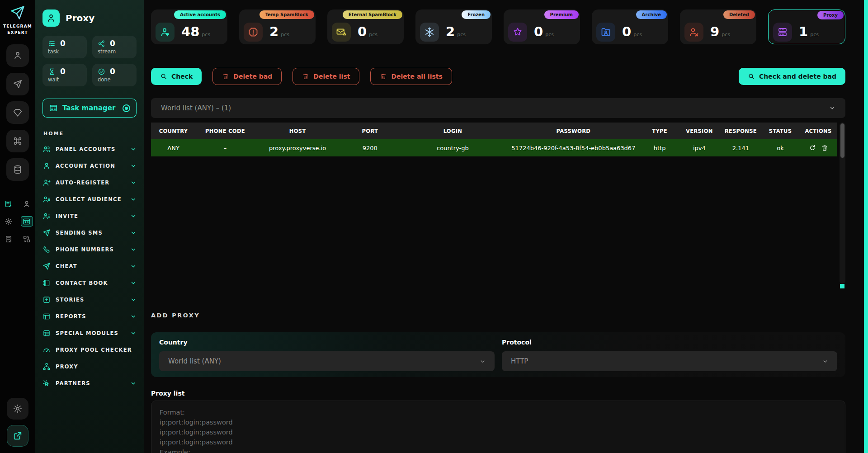 This screenshot has width=868, height=453. I want to click on checklist-icon, so click(52, 43).